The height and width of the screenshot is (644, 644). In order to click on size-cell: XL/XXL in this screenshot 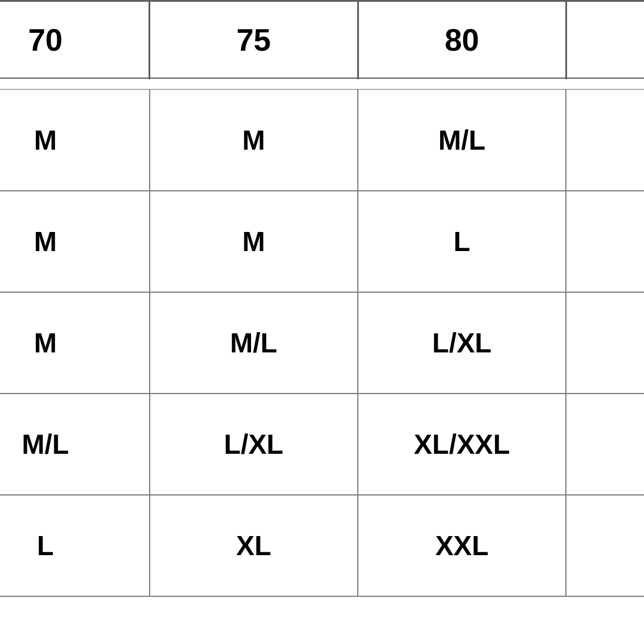, I will do `click(462, 444)`.